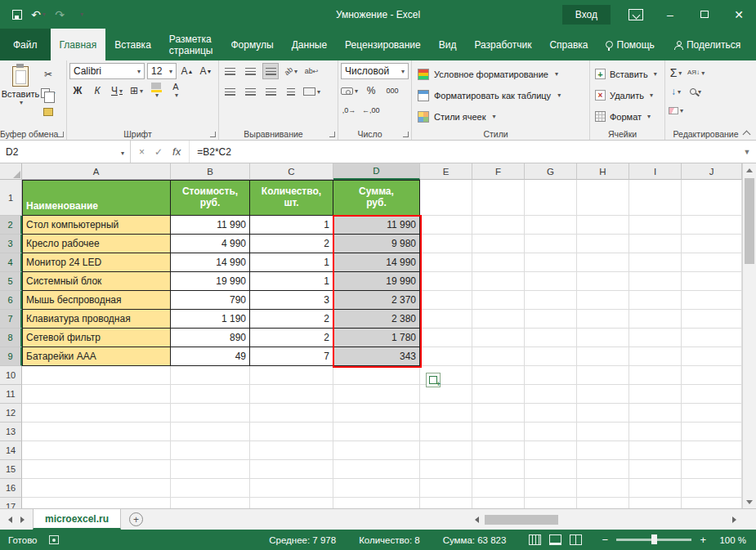 The height and width of the screenshot is (550, 756). Describe the element at coordinates (551, 489) in the screenshot. I see `cell-G16` at that location.